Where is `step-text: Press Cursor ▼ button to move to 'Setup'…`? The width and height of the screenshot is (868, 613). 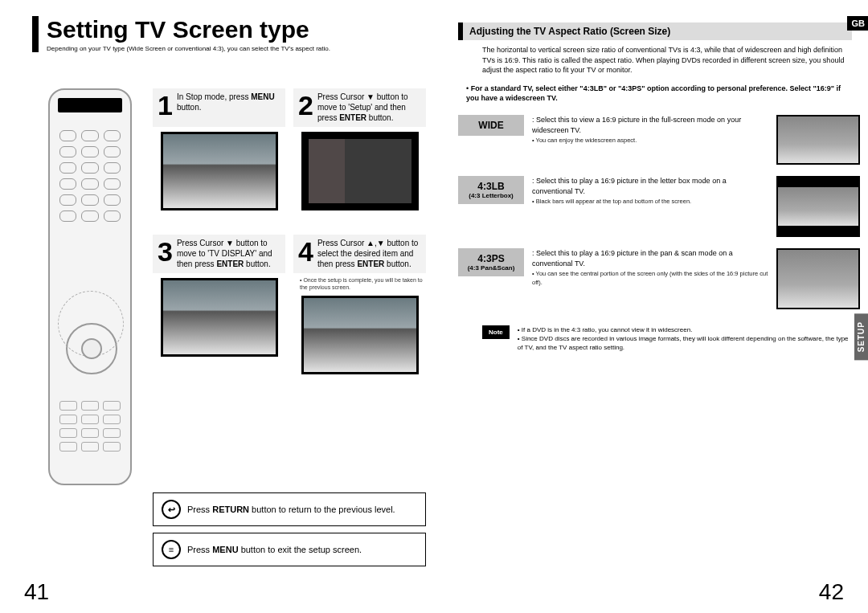 step-text: Press Cursor ▼ button to move to 'Setup'… is located at coordinates (370, 108).